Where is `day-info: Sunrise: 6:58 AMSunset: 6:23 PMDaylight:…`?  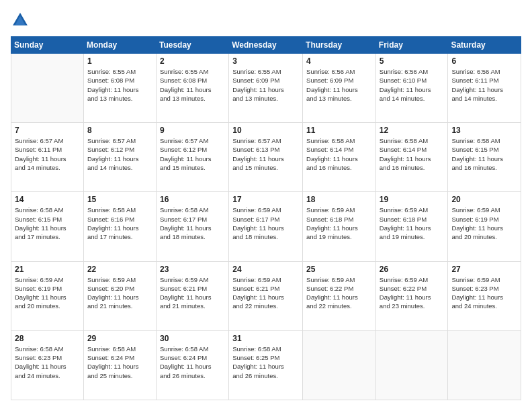 day-info: Sunrise: 6:58 AMSunset: 6:23 PMDaylight:… is located at coordinates (47, 363).